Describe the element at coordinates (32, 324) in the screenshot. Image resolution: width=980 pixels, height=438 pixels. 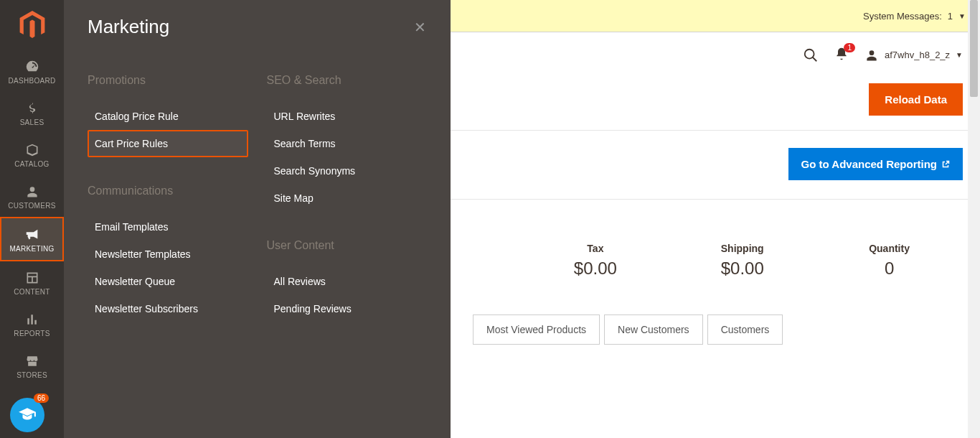
I see `nav-reports: REPORTS` at that location.